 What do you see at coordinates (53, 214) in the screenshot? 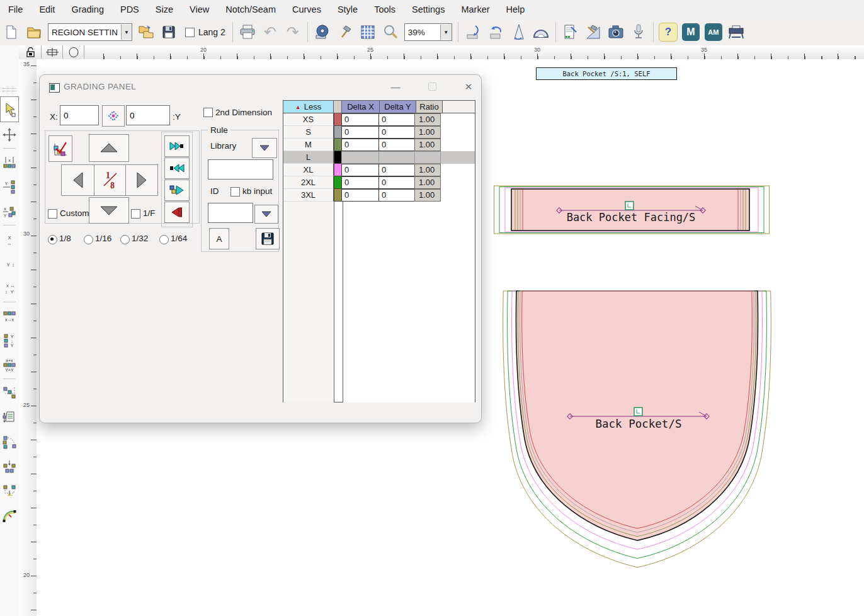
I see `custom-checkbox` at bounding box center [53, 214].